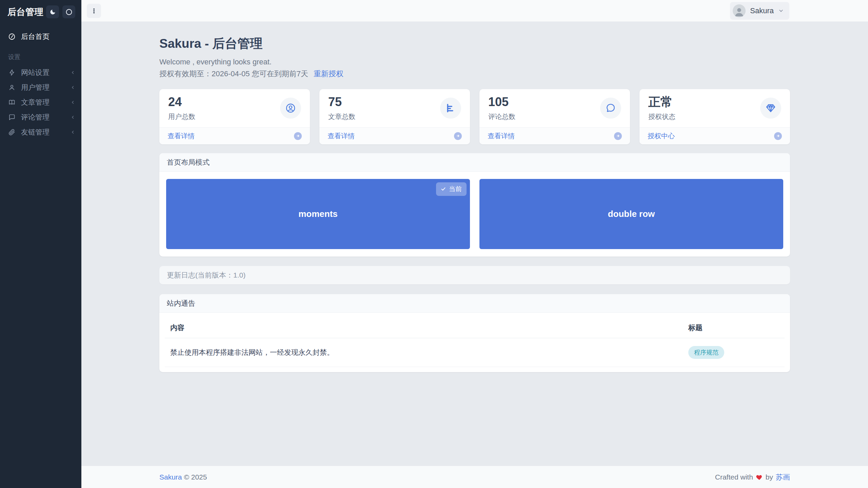 This screenshot has width=868, height=488. What do you see at coordinates (455, 189) in the screenshot?
I see `current-badge-label: 当前` at bounding box center [455, 189].